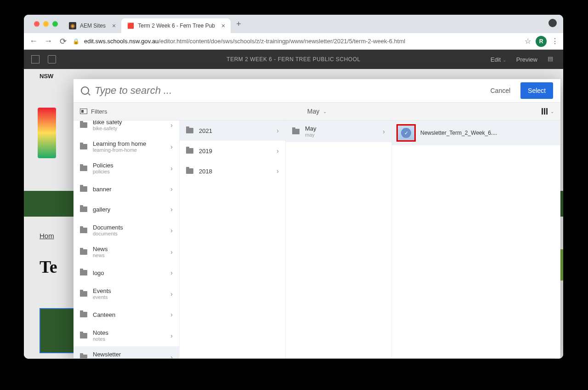  What do you see at coordinates (126, 293) in the screenshot?
I see `folder-item: Eventsevents›` at bounding box center [126, 293].